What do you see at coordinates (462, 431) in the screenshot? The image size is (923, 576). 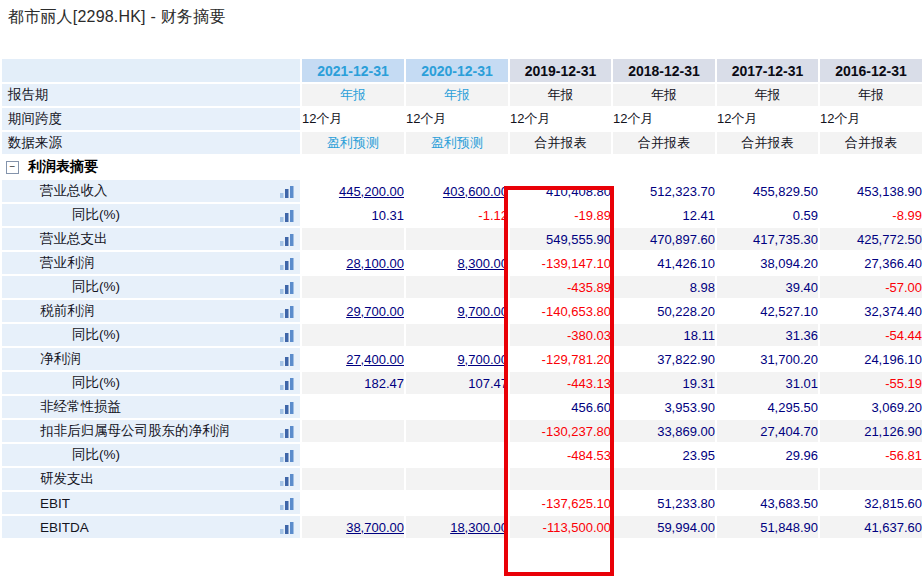 I see `table-row: 扣非后归属母公司股东的净利润 -130,237.8033,869.0027,40…` at bounding box center [462, 431].